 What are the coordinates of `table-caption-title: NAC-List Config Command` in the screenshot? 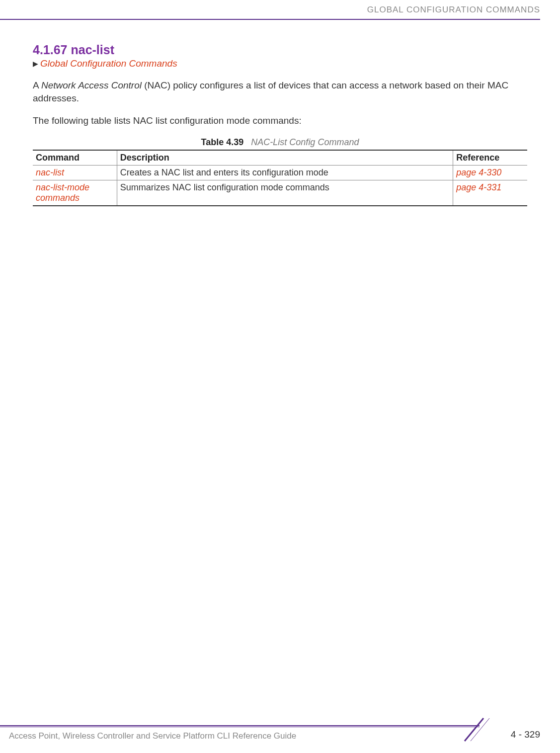 It's located at (305, 142).